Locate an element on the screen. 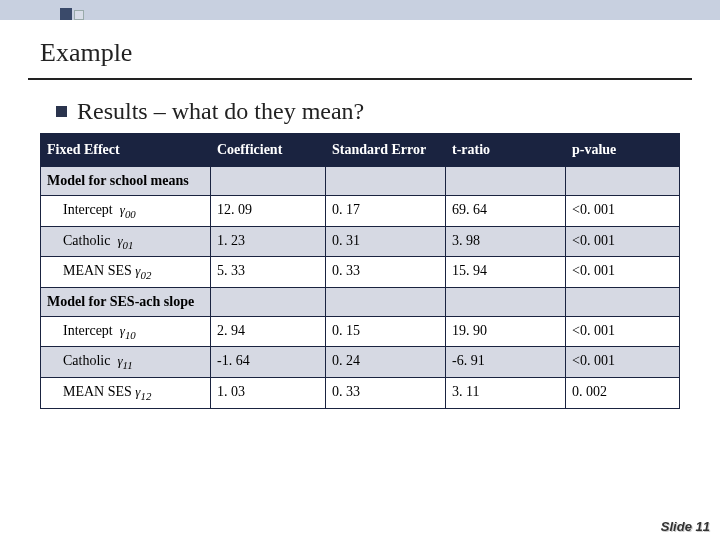 Image resolution: width=720 pixels, height=540 pixels. table-row: Catholic γ01 1. 23 0. 31 3. 98 <0. 001 is located at coordinates (360, 242).